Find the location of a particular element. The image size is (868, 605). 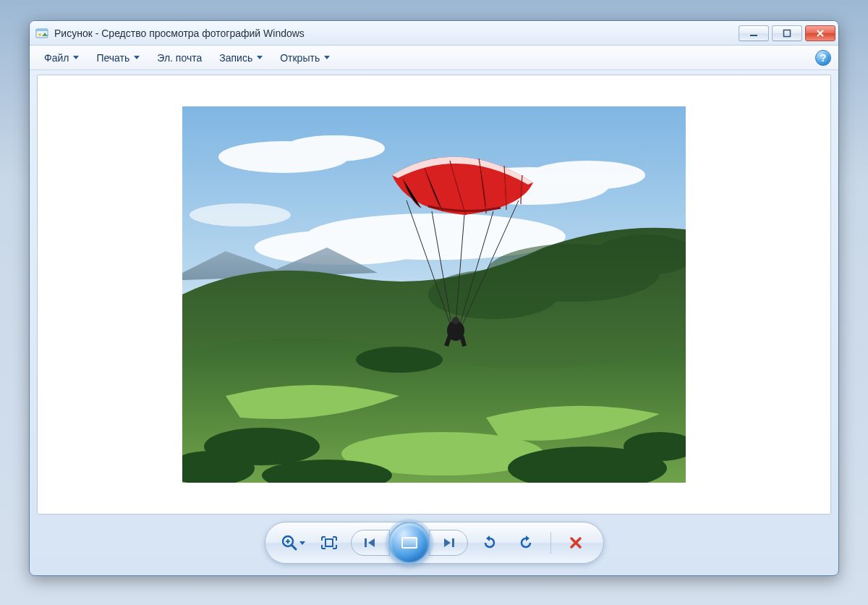

actual-size-button is located at coordinates (329, 543).